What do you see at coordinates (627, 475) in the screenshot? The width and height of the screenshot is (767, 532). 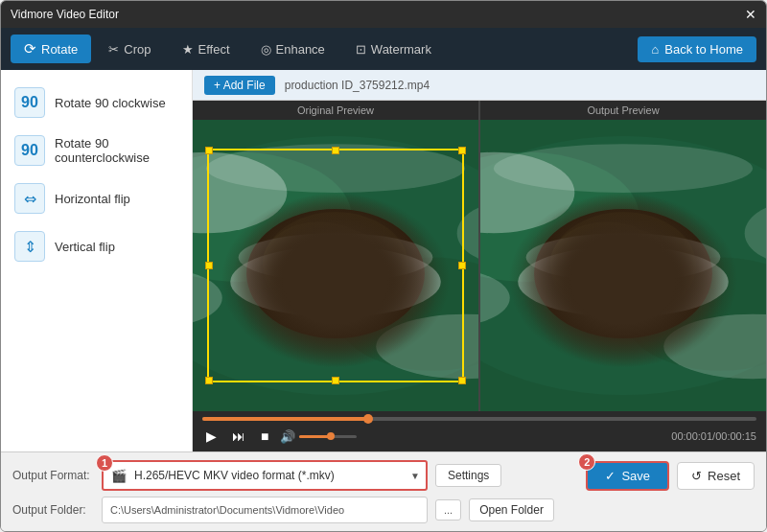 I see `save-button-wrap: 2 ✓ Save` at bounding box center [627, 475].